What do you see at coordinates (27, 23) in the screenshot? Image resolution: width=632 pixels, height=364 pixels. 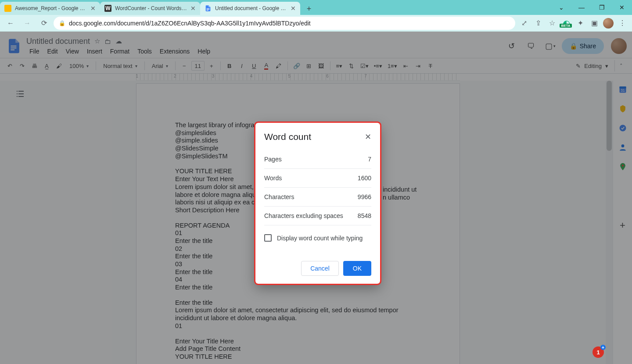 I see `nav-forward-button: →` at bounding box center [27, 23].